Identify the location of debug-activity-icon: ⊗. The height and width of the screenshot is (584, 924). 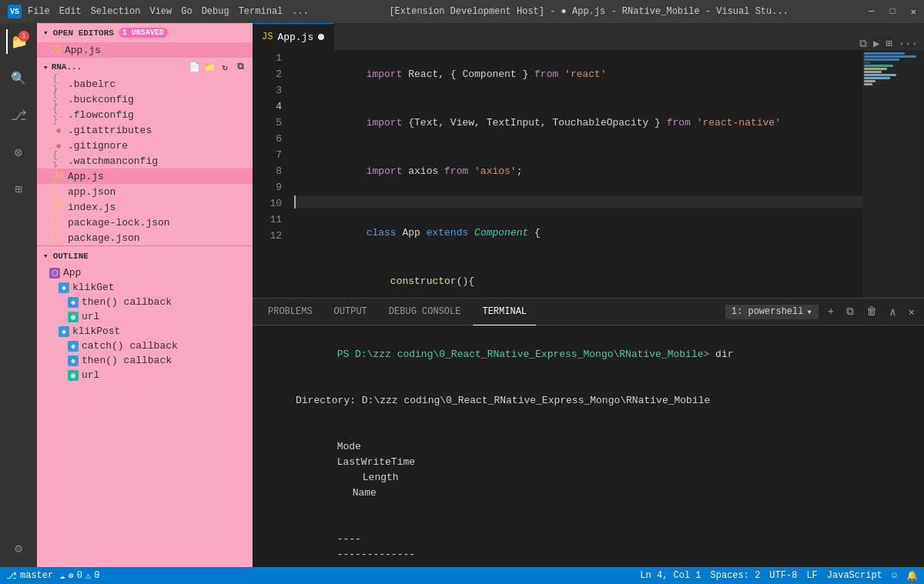
(18, 152).